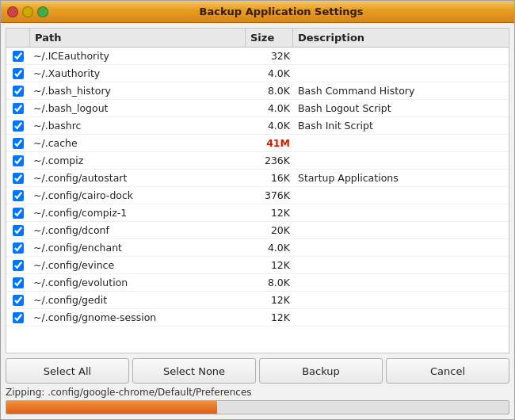  What do you see at coordinates (67, 371) in the screenshot?
I see `select-all-button: Select All` at bounding box center [67, 371].